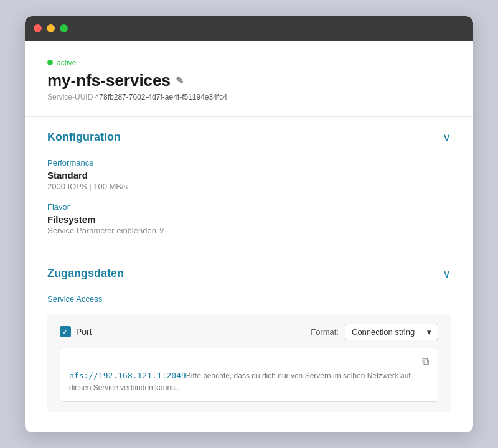  I want to click on status-dot, so click(50, 62).